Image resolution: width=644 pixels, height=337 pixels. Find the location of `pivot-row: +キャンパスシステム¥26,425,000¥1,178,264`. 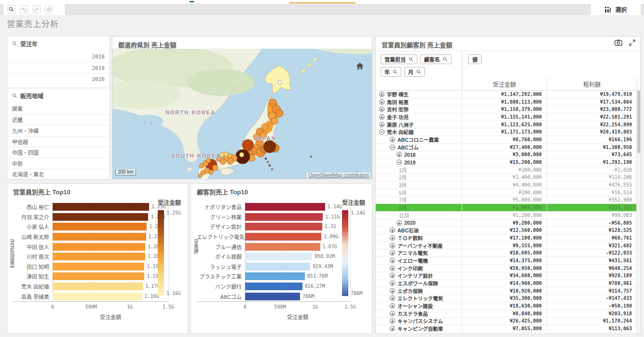

pivot-row: +キャンパスシステム¥26,425,000¥1,178,264 is located at coordinates (507, 322).